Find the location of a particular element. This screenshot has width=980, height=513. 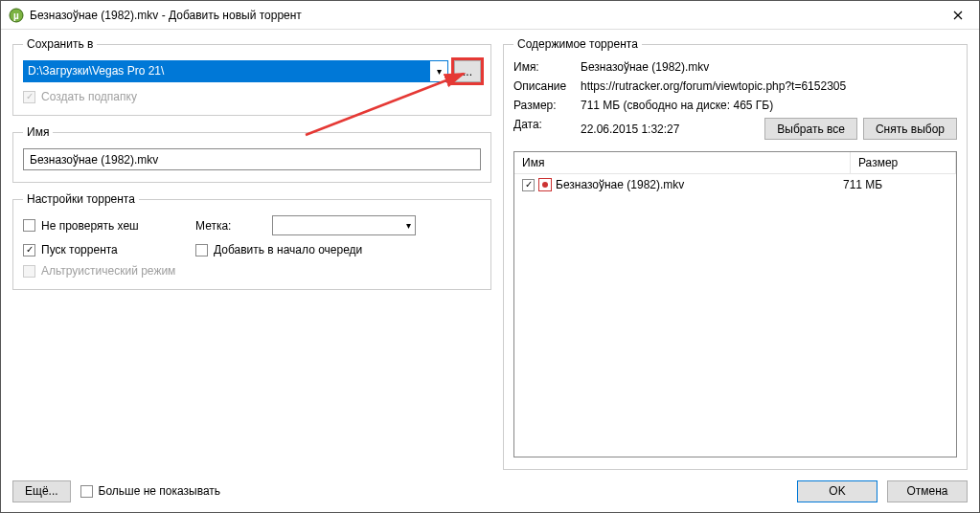

label-dropdown: ▾ is located at coordinates (344, 226).